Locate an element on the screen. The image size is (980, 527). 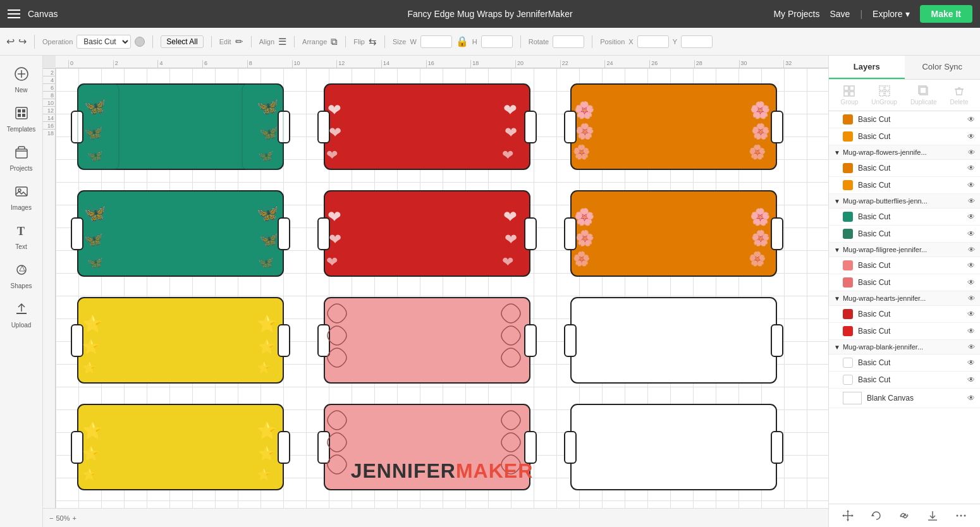
blank-canvas-item: Blank Canvas 👁 is located at coordinates (904, 398).